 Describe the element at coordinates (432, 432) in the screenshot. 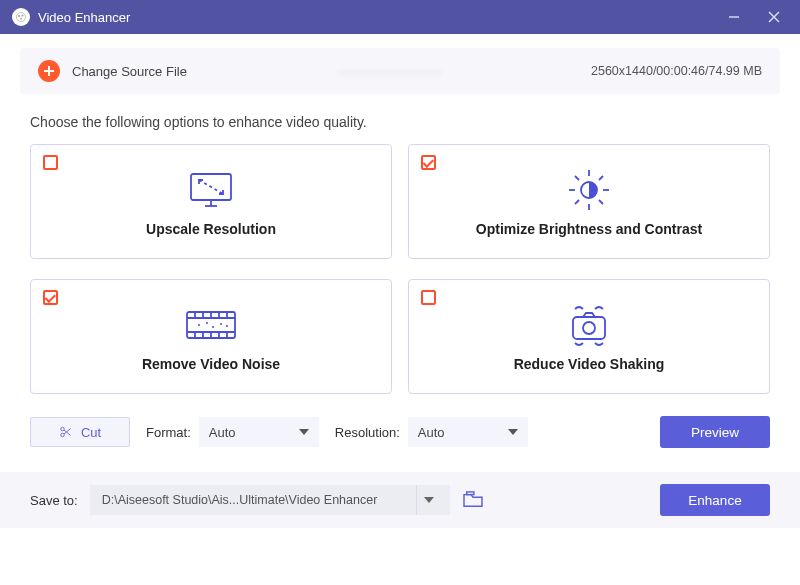

I see `resolution-group: Resolution: Auto` at that location.